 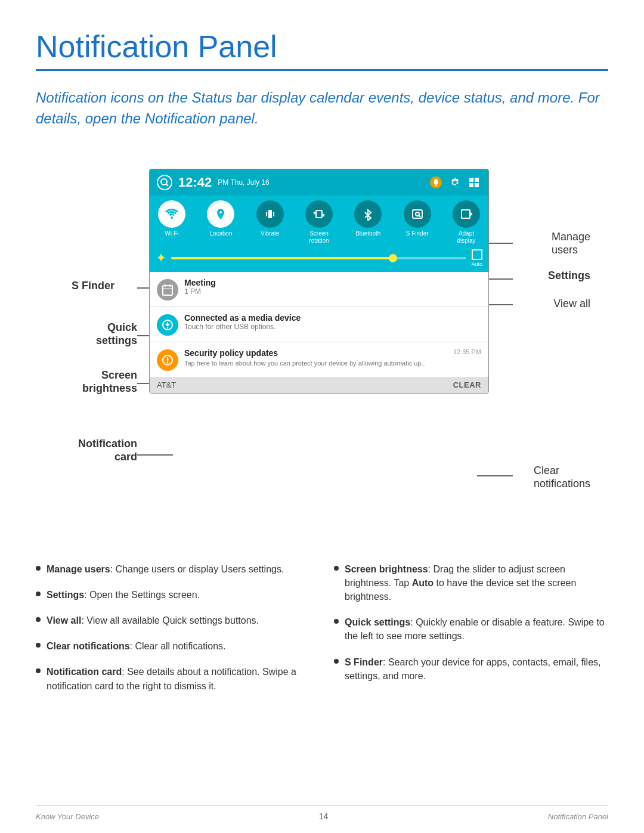 I want to click on meeting-title: Meeting, so click(x=333, y=283).